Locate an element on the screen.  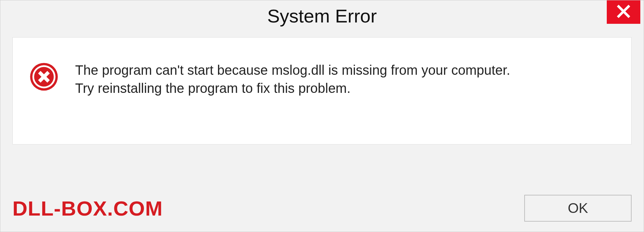
close-button is located at coordinates (624, 12).